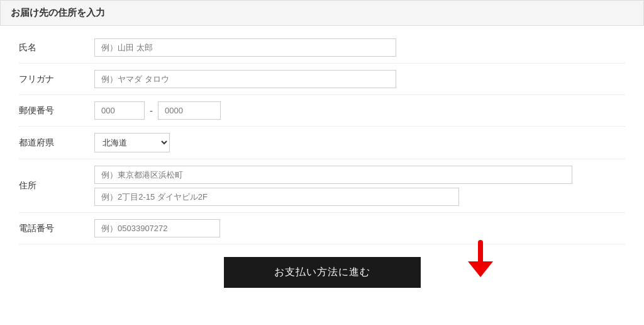  What do you see at coordinates (322, 143) in the screenshot?
I see `form-row-prefecture: 都道府県 北海道 青森県 岩手県 宮城県 秋田県 山形県 福島県 茨城県 栃木県…` at bounding box center [322, 143].